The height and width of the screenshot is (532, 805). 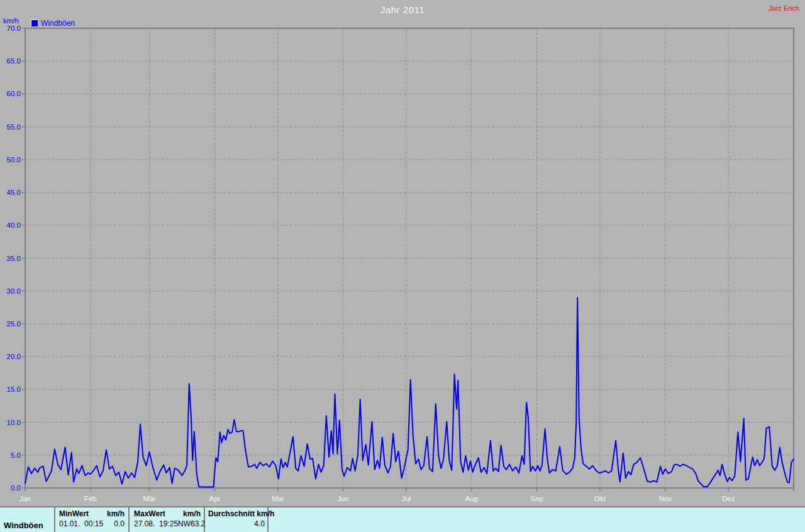 What do you see at coordinates (116, 514) in the screenshot?
I see `min-unit: km/h` at bounding box center [116, 514].